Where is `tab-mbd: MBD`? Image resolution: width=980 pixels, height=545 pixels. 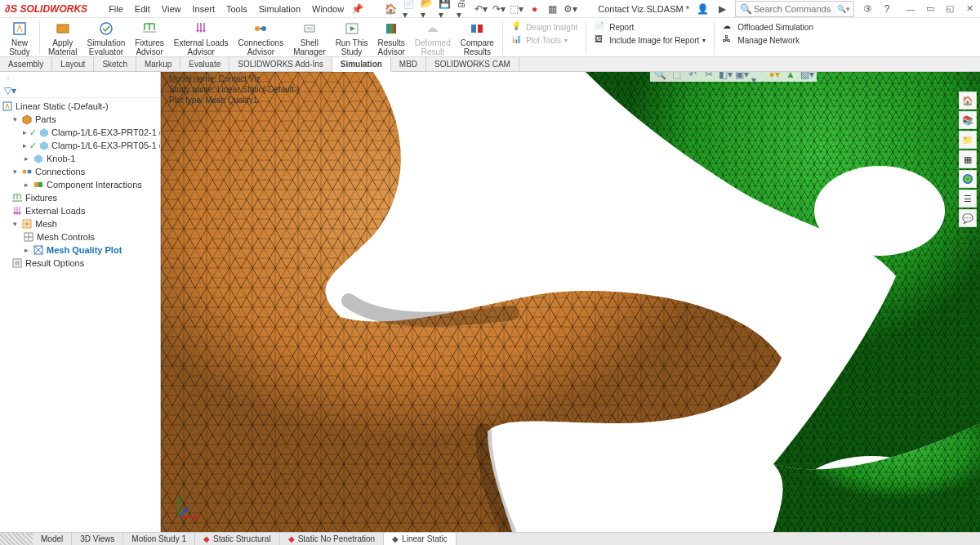
tab-mbd: MBD is located at coordinates (408, 64).